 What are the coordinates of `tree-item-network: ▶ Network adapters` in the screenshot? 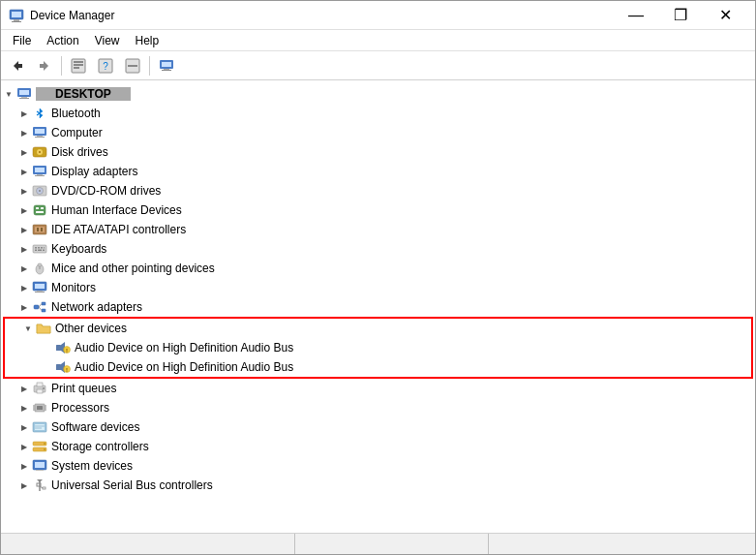 It's located at (378, 307).